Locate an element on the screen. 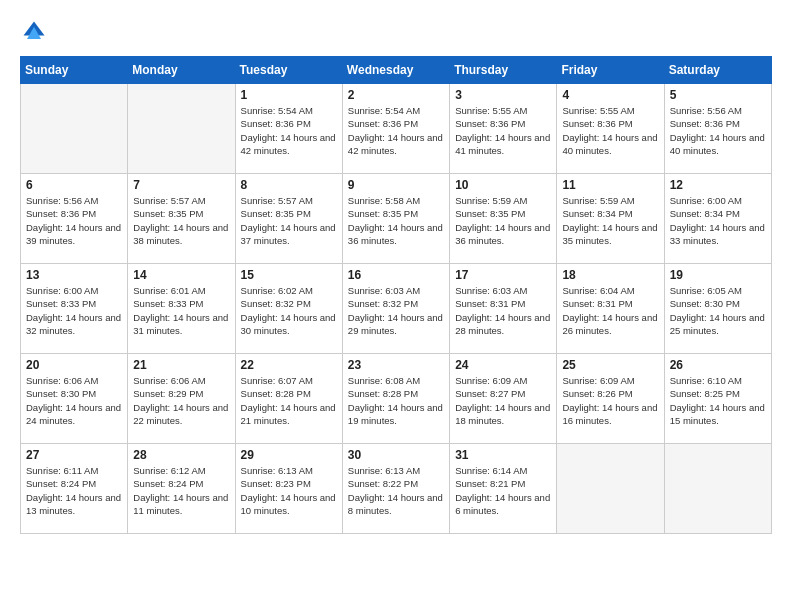  calendar-cell: 26Sunrise: 6:10 AM Sunset: 8:25 PM Dayli… is located at coordinates (718, 399).